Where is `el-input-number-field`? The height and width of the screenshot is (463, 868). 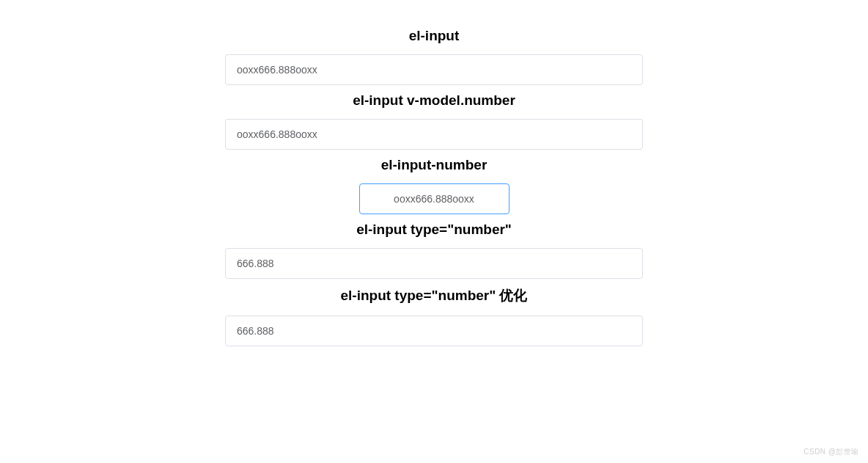 el-input-number-field is located at coordinates (434, 199).